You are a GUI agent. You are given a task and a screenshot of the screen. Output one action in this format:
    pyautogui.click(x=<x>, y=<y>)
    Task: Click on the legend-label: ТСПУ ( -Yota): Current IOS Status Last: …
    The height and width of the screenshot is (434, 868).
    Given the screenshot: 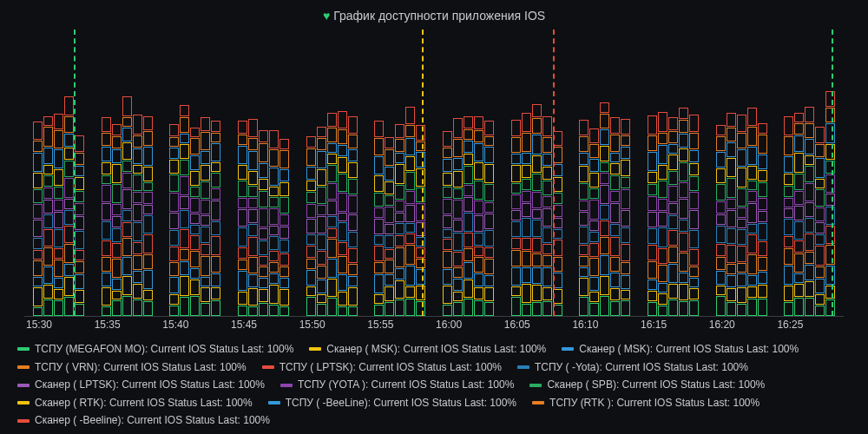 What is the action you would take?
    pyautogui.click(x=641, y=368)
    